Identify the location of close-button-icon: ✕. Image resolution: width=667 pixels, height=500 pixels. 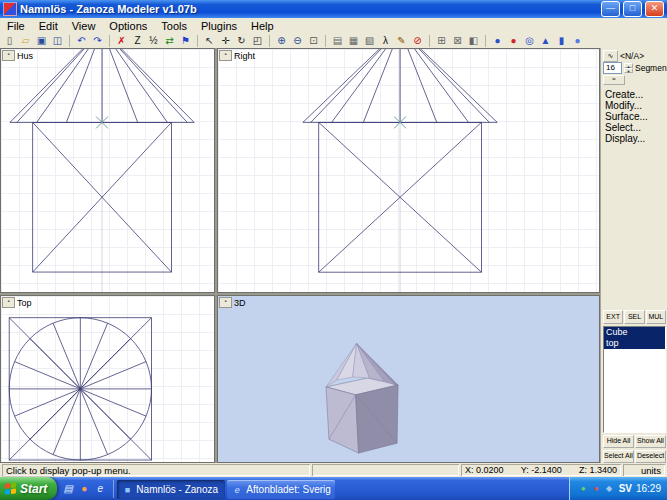
(654, 9).